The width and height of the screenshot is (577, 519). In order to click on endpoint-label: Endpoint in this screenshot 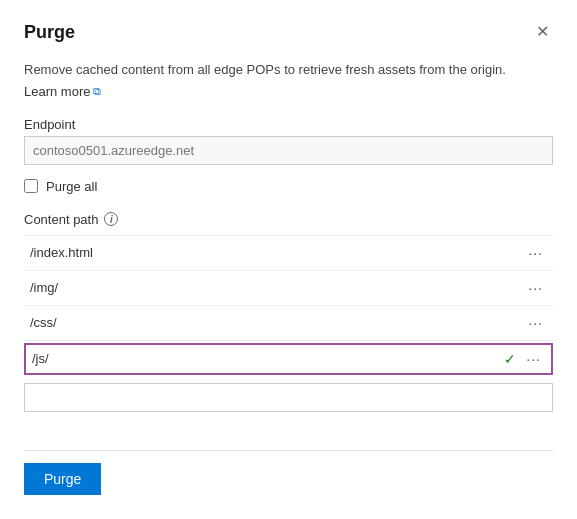, I will do `click(288, 124)`.